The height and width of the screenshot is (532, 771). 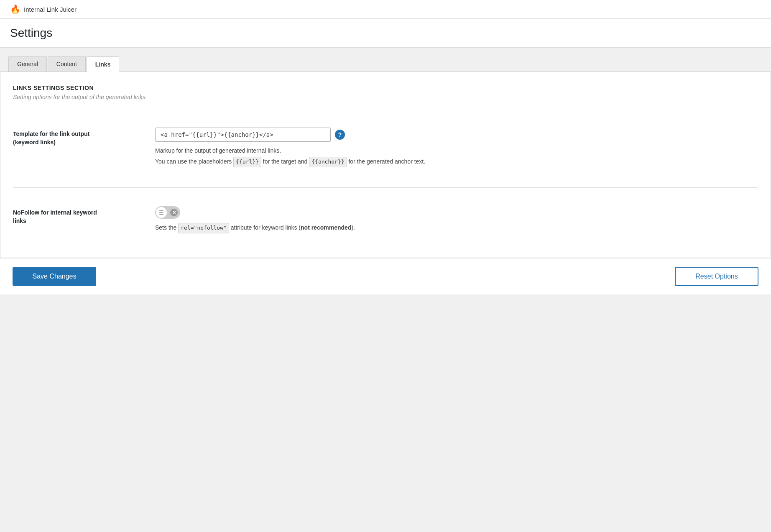 I want to click on app-name: Internal Link Juicer, so click(x=50, y=9).